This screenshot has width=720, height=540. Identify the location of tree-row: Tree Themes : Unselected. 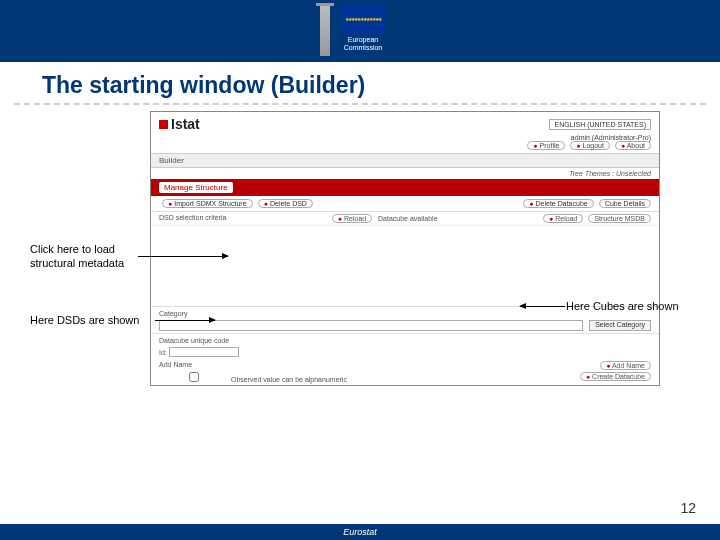
(405, 174).